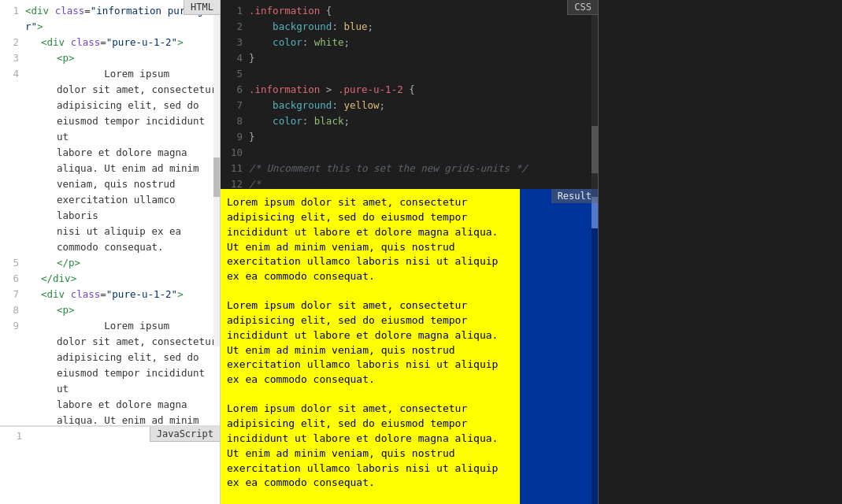  I want to click on js-line-num-1: 1, so click(14, 436).